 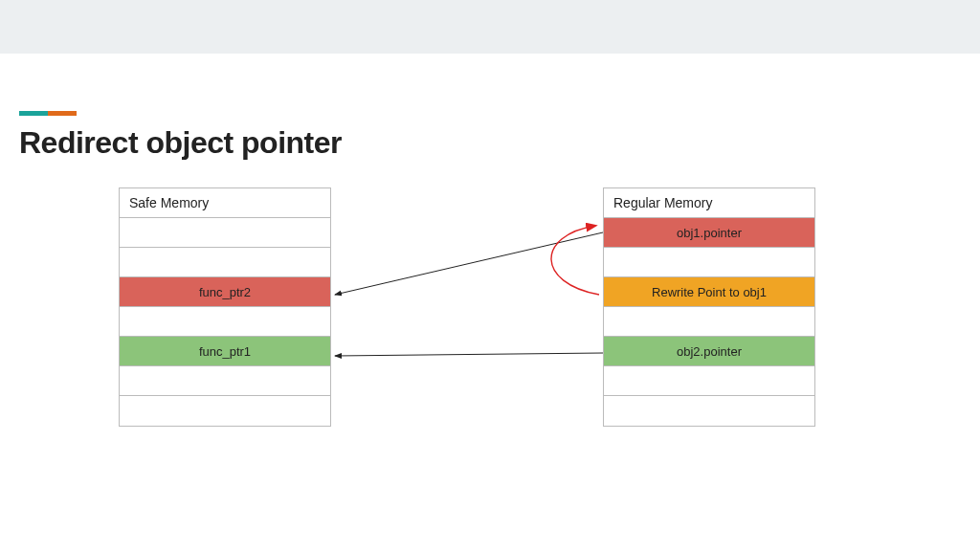 I want to click on func-ptr1-row: func_ptr1, so click(x=225, y=352).